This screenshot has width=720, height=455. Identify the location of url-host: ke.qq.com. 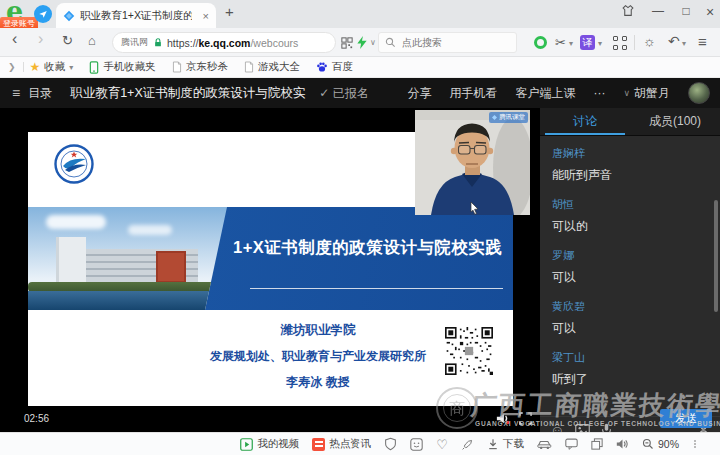
(225, 43).